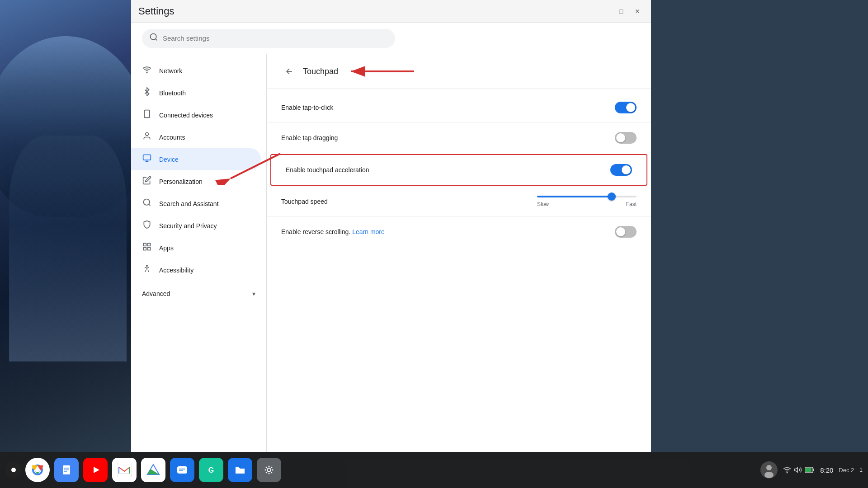 Image resolution: width=868 pixels, height=488 pixels. I want to click on edit-icon, so click(147, 182).